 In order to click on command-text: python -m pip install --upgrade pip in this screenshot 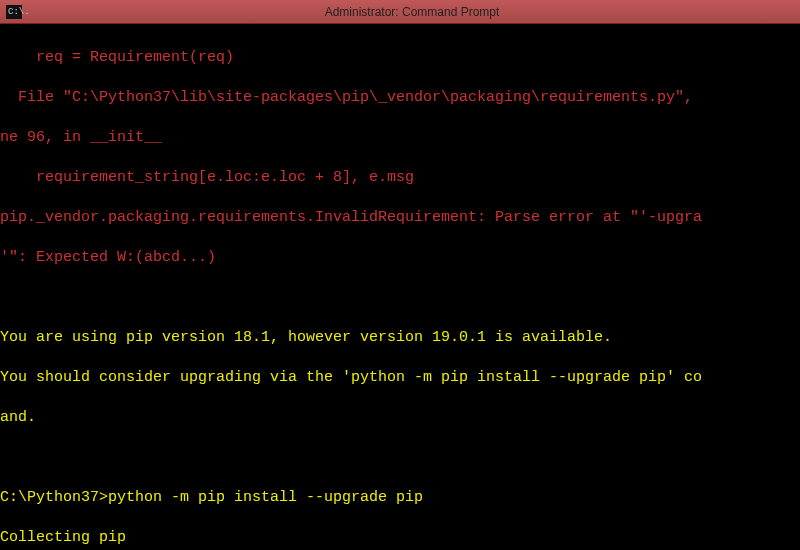, I will do `click(266, 498)`.